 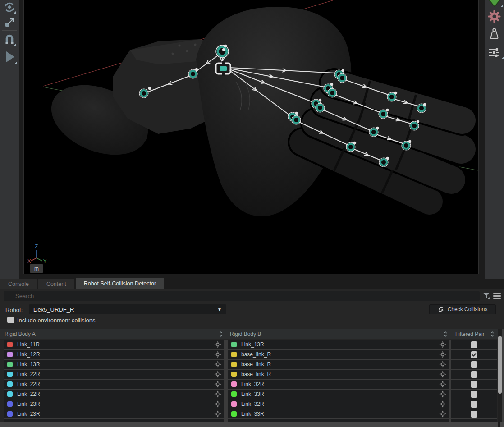 What do you see at coordinates (9, 8) in the screenshot?
I see `physics-transform-icon` at bounding box center [9, 8].